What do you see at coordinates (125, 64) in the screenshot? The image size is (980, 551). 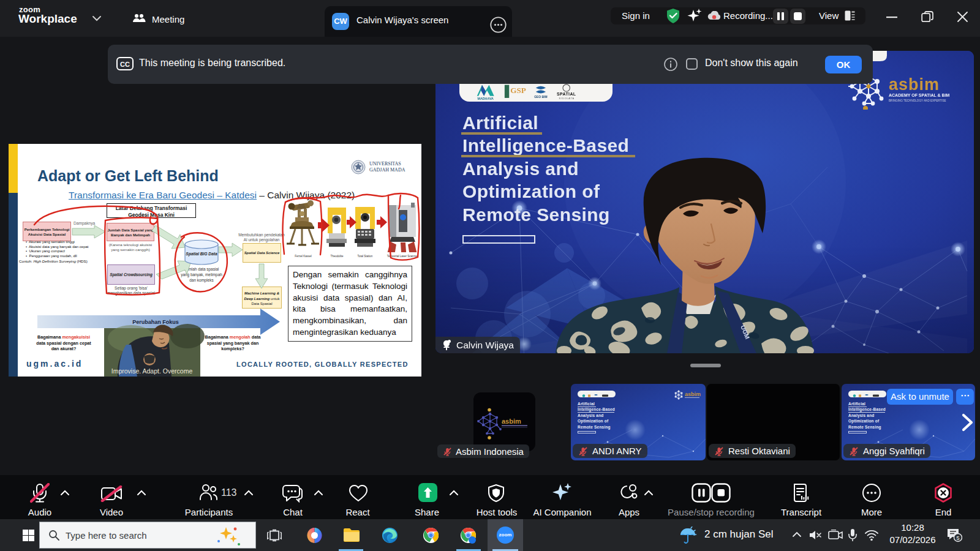 I see `svg-text: CC` at bounding box center [125, 64].